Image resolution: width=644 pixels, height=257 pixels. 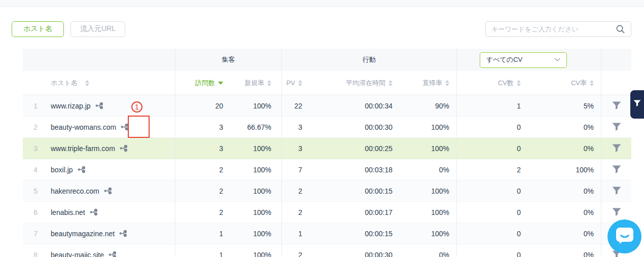 What do you see at coordinates (108, 83) in the screenshot?
I see `host-column-header: ホスト名` at bounding box center [108, 83].